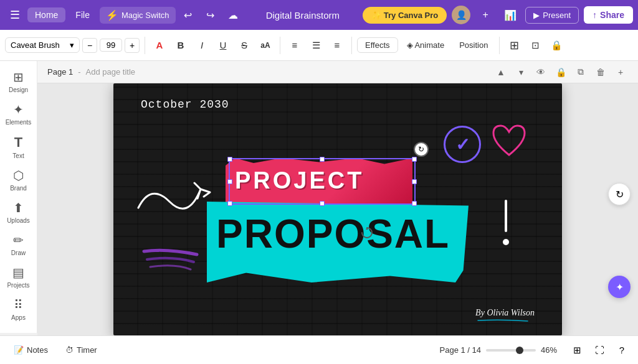 The height and width of the screenshot is (364, 638). Describe the element at coordinates (15, 15) in the screenshot. I see `hamburger-menu: ☰` at that location.